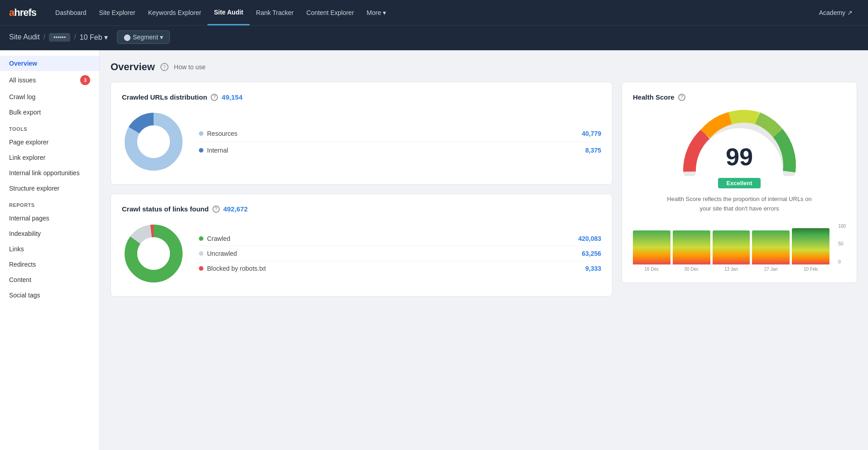  What do you see at coordinates (651, 269) in the screenshot?
I see `x-label-1: 16 Dec` at bounding box center [651, 269].